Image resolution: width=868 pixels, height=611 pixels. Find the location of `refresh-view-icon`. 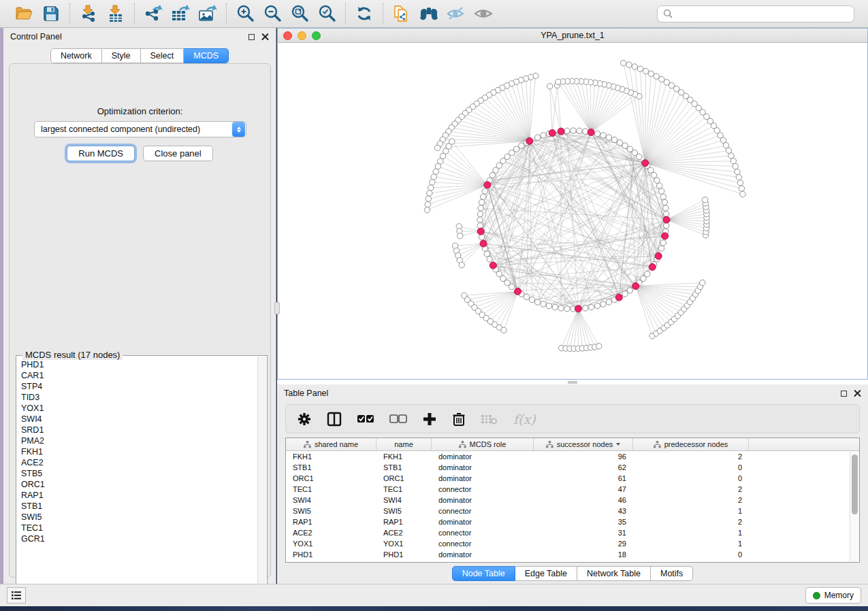

refresh-view-icon is located at coordinates (364, 14).